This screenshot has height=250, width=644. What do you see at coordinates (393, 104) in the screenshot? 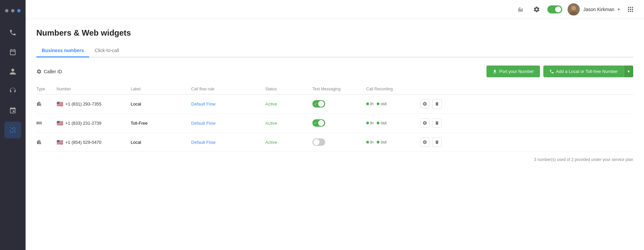
I see `row1-call-recording: in out` at bounding box center [393, 104].